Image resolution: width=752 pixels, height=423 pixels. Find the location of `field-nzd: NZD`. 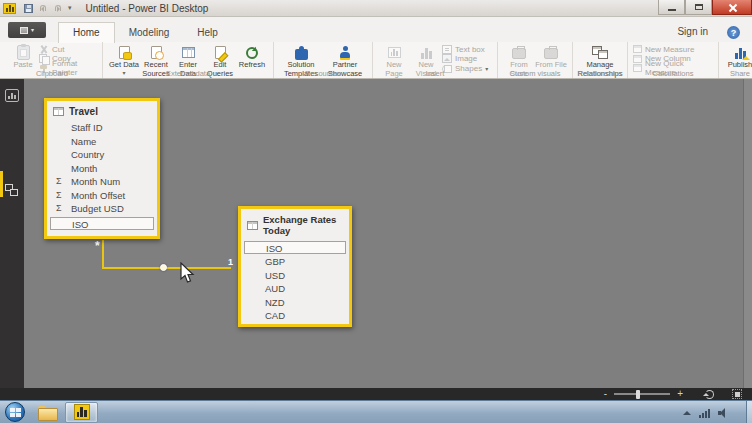

field-nzd: NZD is located at coordinates (295, 303).